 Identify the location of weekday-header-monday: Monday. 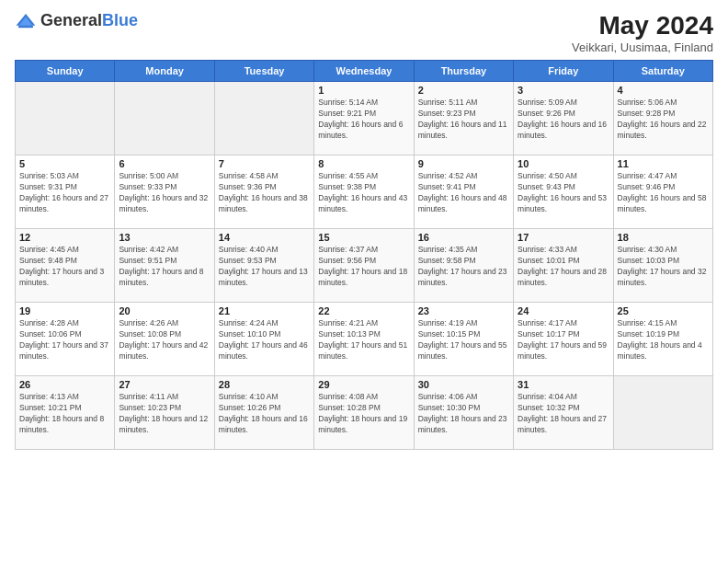
(165, 72).